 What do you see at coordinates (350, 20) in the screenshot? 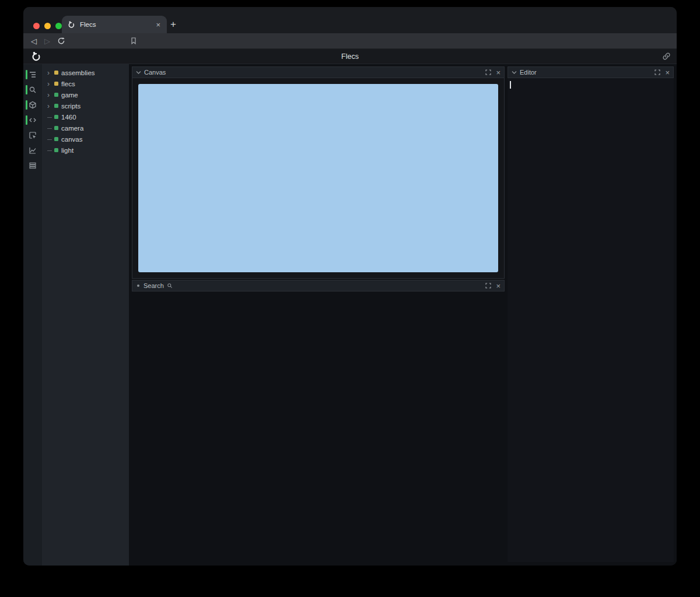
I see `tab-bar: Flecs × +` at bounding box center [350, 20].